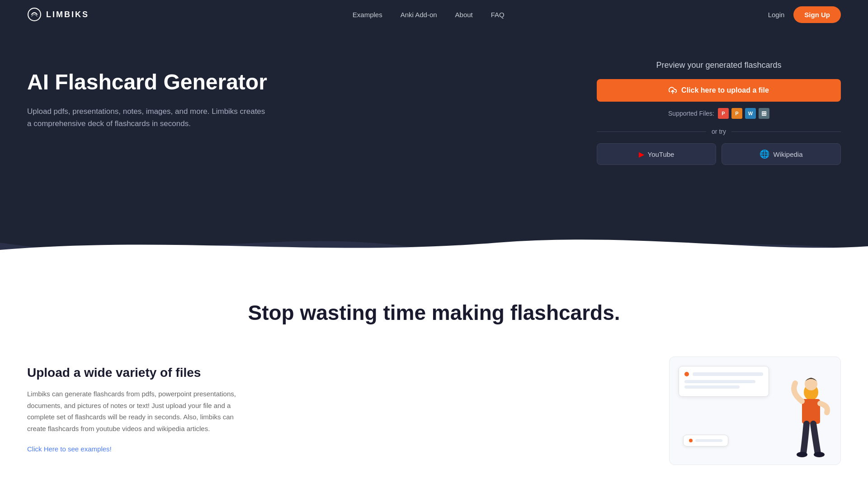 This screenshot has width=868, height=488. What do you see at coordinates (737, 113) in the screenshot?
I see `ppt-icon: P` at bounding box center [737, 113].